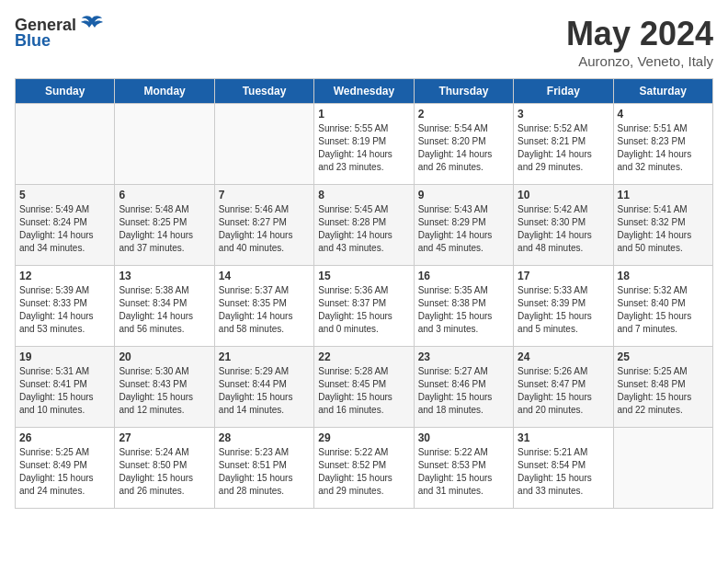  What do you see at coordinates (256, 241) in the screenshot?
I see `daylight-text: Daylight: 14 hours and 40 minutes.` at bounding box center [256, 241].